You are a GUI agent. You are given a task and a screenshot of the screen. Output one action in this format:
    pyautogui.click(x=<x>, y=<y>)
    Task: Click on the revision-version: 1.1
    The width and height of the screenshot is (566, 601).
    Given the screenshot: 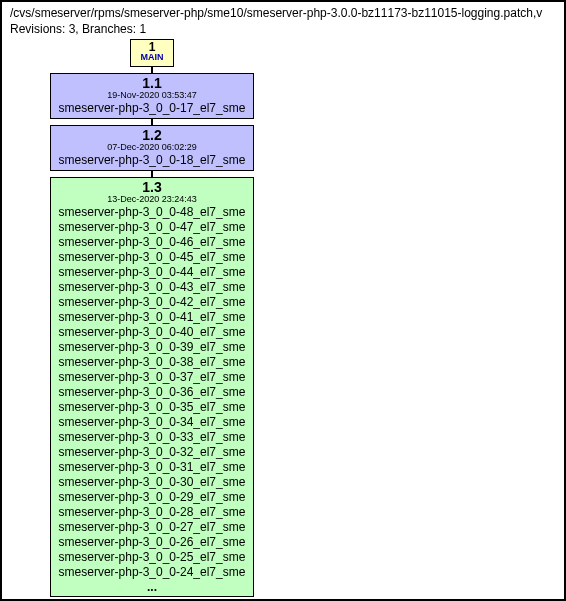 What is the action you would take?
    pyautogui.click(x=152, y=83)
    